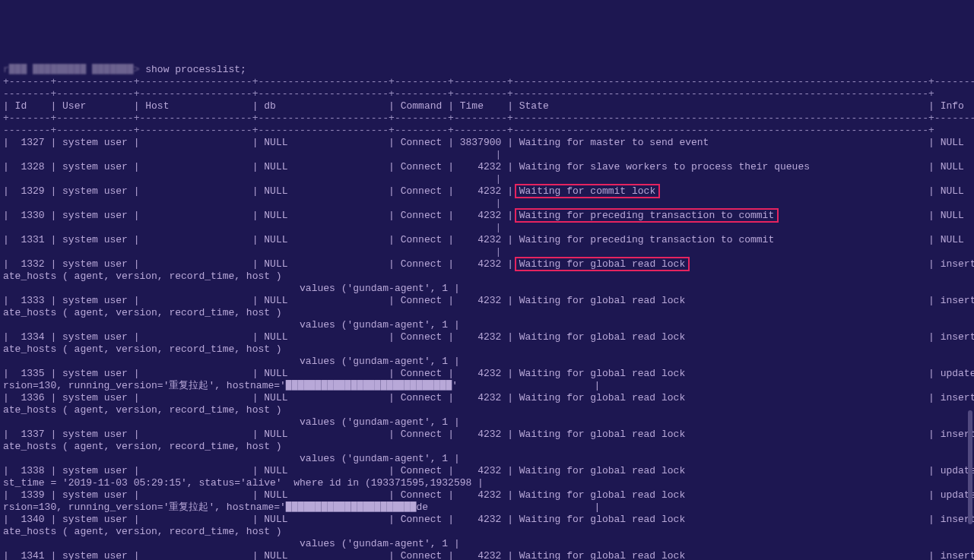 Image resolution: width=974 pixels, height=560 pixels. What do you see at coordinates (75, 70) in the screenshot?
I see `prompt: r███ █████████ ███████>` at bounding box center [75, 70].